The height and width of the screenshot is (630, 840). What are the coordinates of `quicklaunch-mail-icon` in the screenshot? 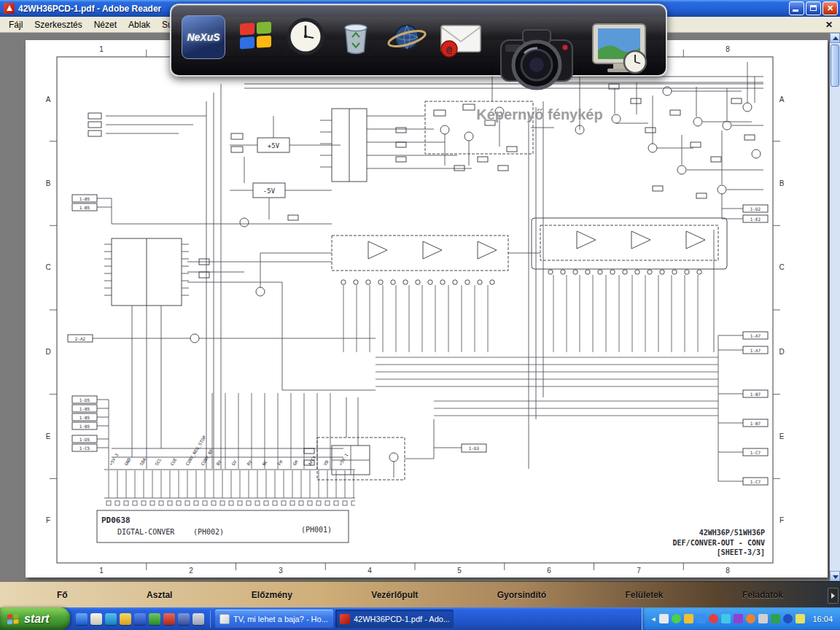 It's located at (184, 619).